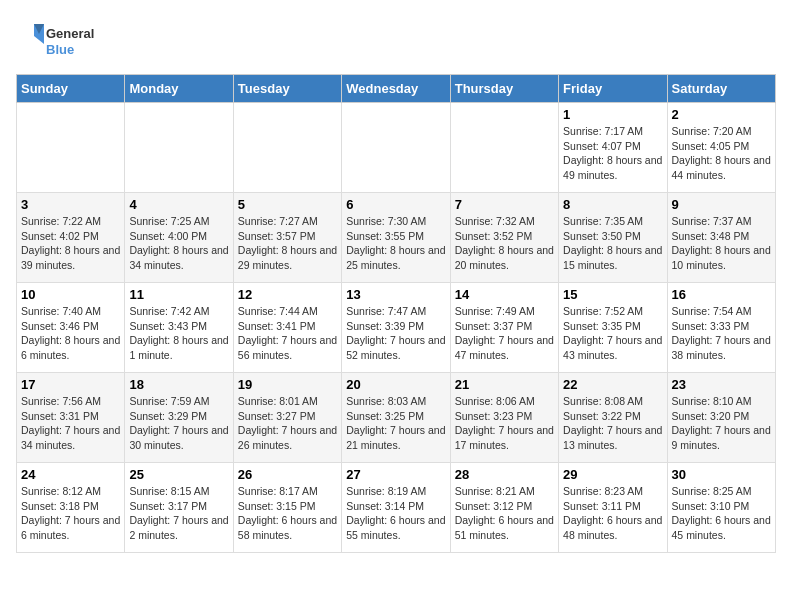 The height and width of the screenshot is (612, 792). I want to click on day-info: Sunrise: 8:15 AM Sunset: 3:17 PM Dayligh…, so click(178, 514).